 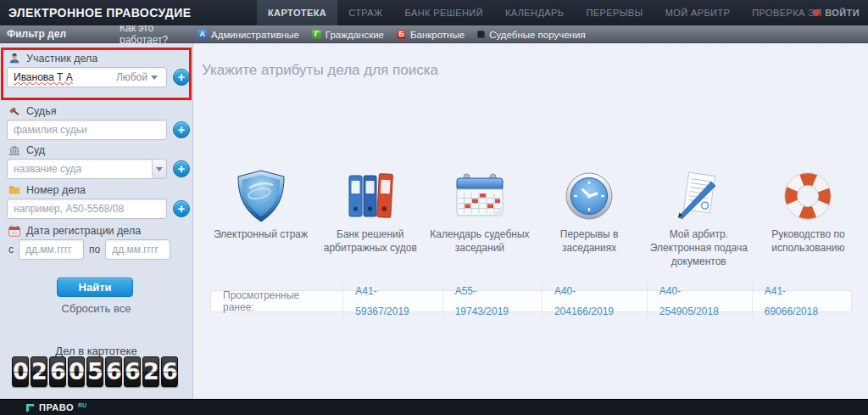 What do you see at coordinates (808, 196) in the screenshot?
I see `lifebuoy-icon` at bounding box center [808, 196].